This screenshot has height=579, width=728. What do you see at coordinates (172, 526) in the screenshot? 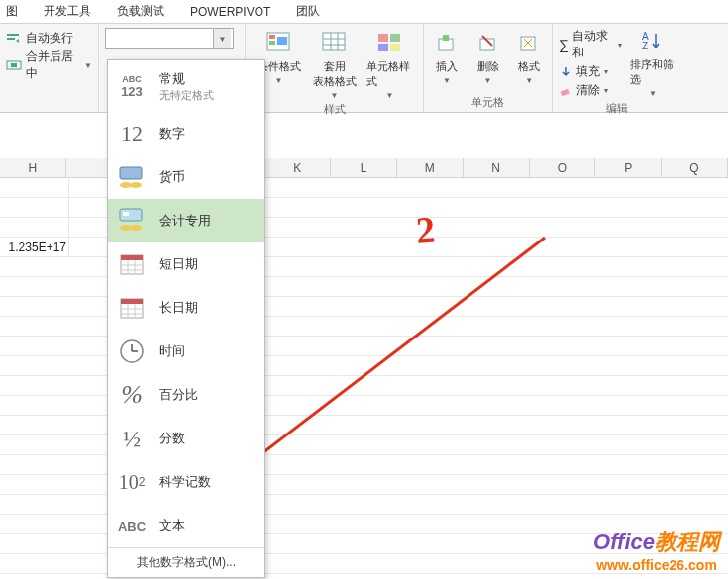
I see `item-label: 文本` at bounding box center [172, 526].